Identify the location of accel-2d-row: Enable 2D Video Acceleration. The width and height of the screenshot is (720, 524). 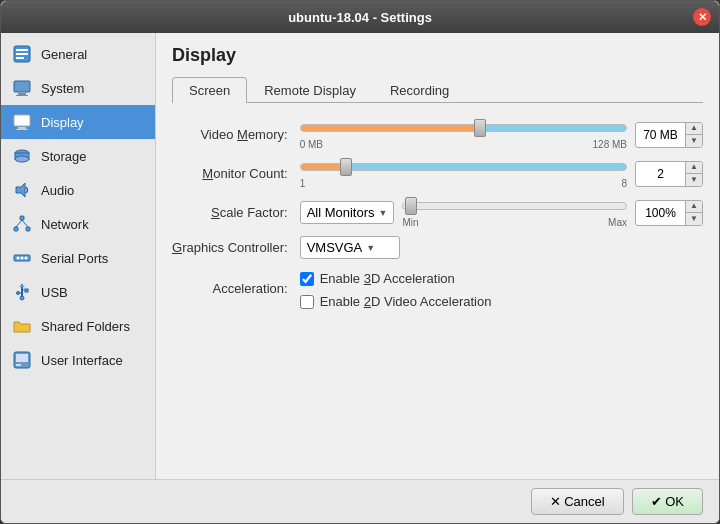
(502, 302).